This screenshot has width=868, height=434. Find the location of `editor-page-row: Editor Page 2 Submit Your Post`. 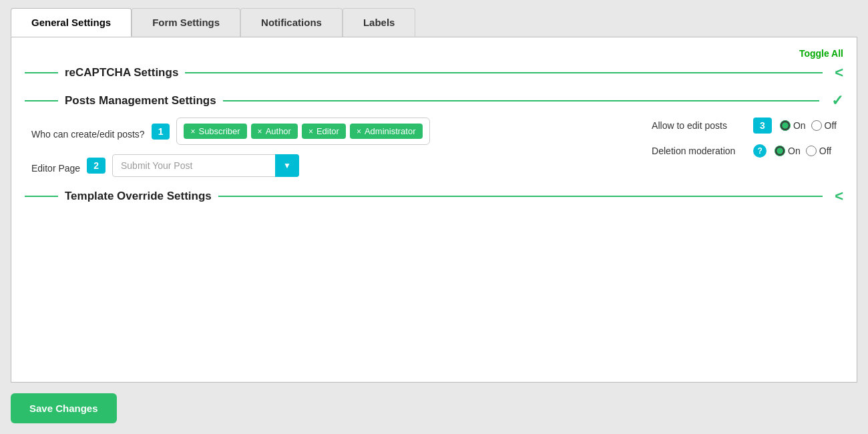

editor-page-row: Editor Page 2 Submit Your Post is located at coordinates (231, 166).